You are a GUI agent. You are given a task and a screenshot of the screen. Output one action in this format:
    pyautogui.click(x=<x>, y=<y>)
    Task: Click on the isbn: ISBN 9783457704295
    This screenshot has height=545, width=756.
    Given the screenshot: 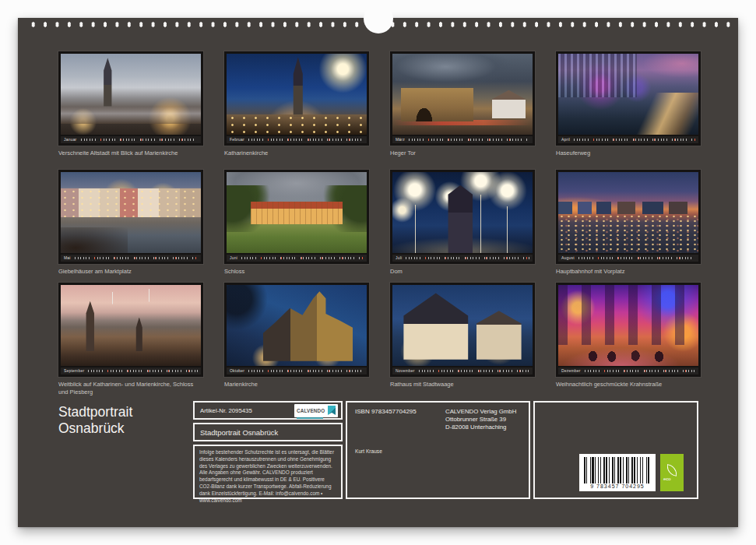 What is the action you would take?
    pyautogui.click(x=400, y=420)
    